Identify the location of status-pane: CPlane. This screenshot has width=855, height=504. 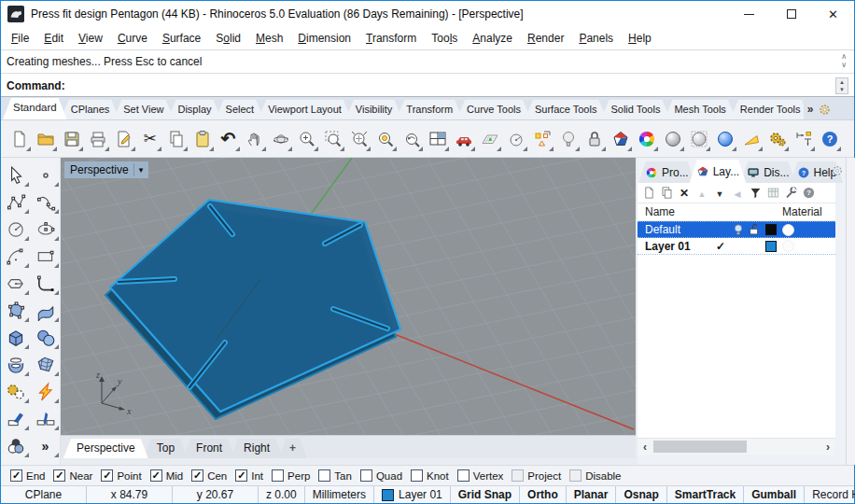
(44, 495).